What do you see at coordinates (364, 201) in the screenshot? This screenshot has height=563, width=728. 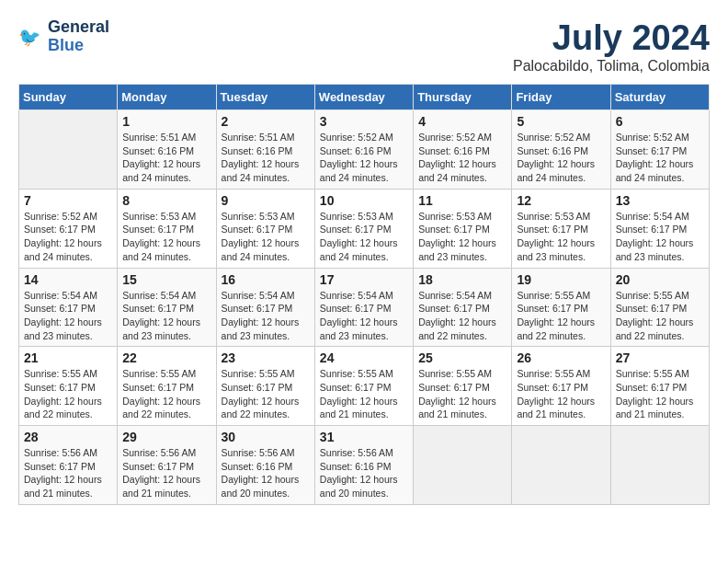 I see `day-number: 10` at bounding box center [364, 201].